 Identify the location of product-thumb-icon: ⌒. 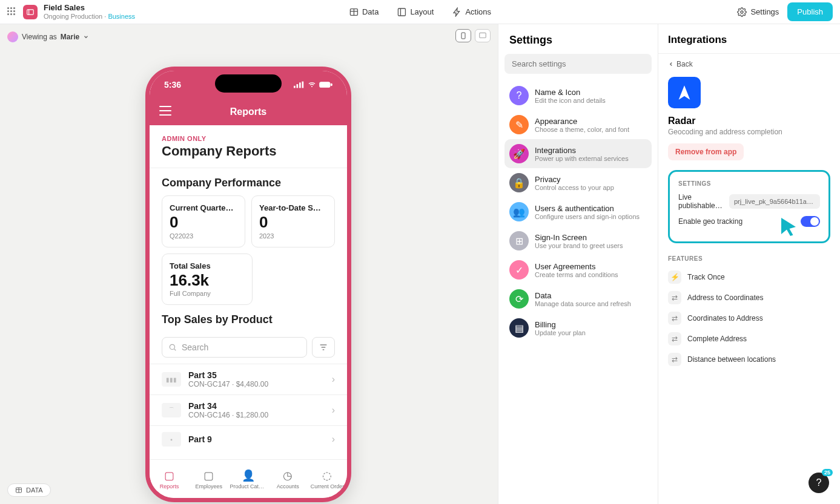
(171, 410).